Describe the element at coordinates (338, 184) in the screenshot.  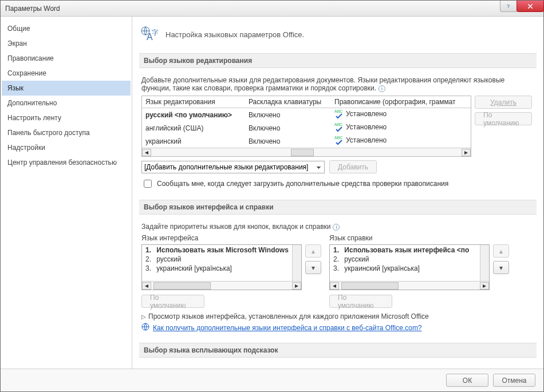
I see `notify-checkbox-row: Сообщать мне, когда следует загрузить до…` at that location.